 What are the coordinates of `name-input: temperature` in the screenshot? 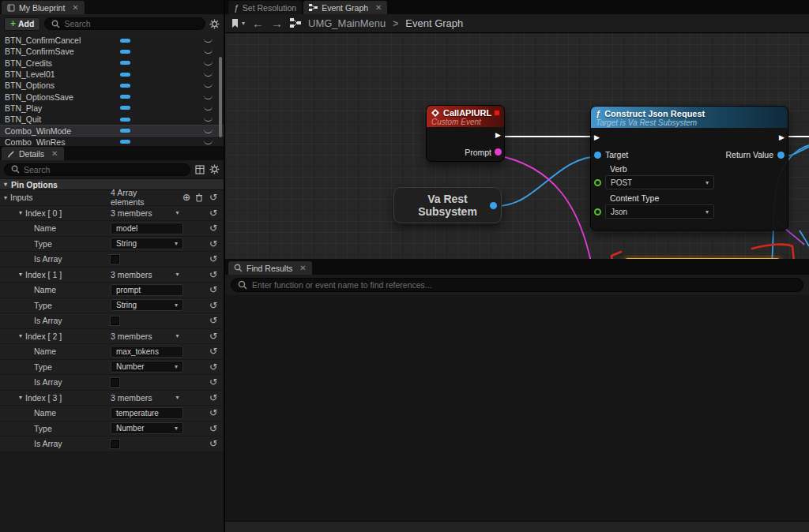 It's located at (147, 414).